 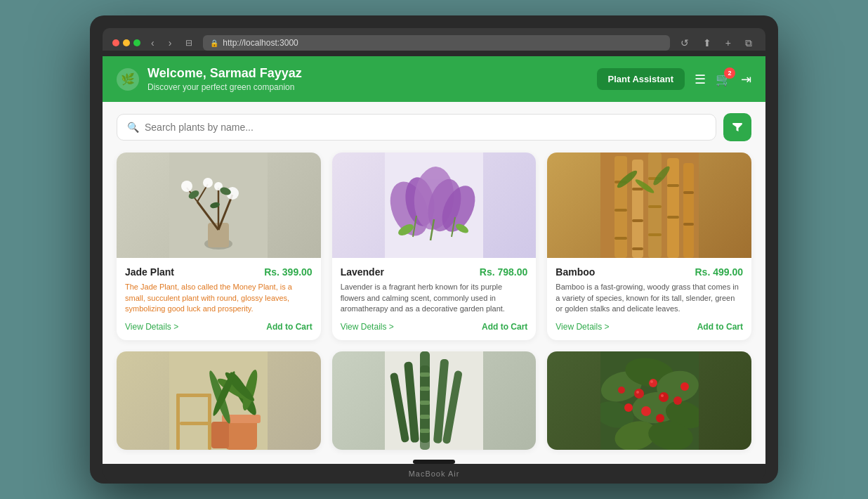 What do you see at coordinates (116, 43) in the screenshot?
I see `close-dot` at bounding box center [116, 43].